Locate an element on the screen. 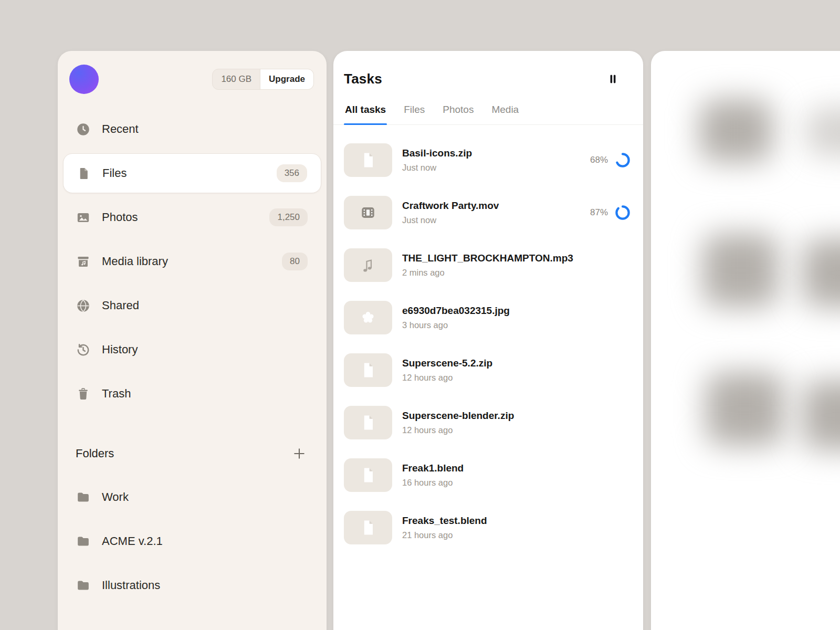 The height and width of the screenshot is (630, 840). avatar is located at coordinates (84, 79).